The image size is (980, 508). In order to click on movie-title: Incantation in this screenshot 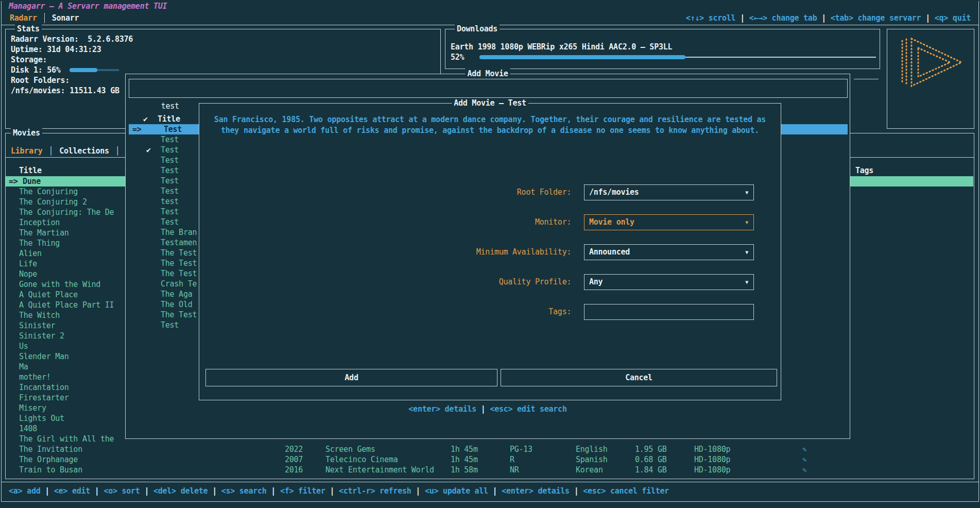, I will do `click(44, 387)`.